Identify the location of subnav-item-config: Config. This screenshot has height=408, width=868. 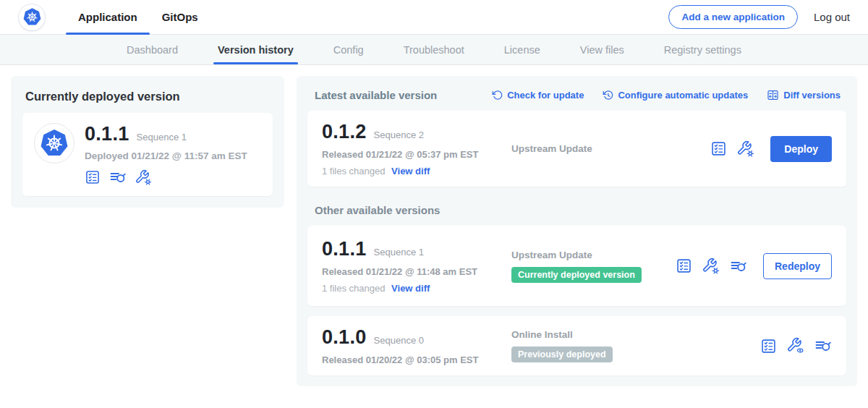
(349, 49).